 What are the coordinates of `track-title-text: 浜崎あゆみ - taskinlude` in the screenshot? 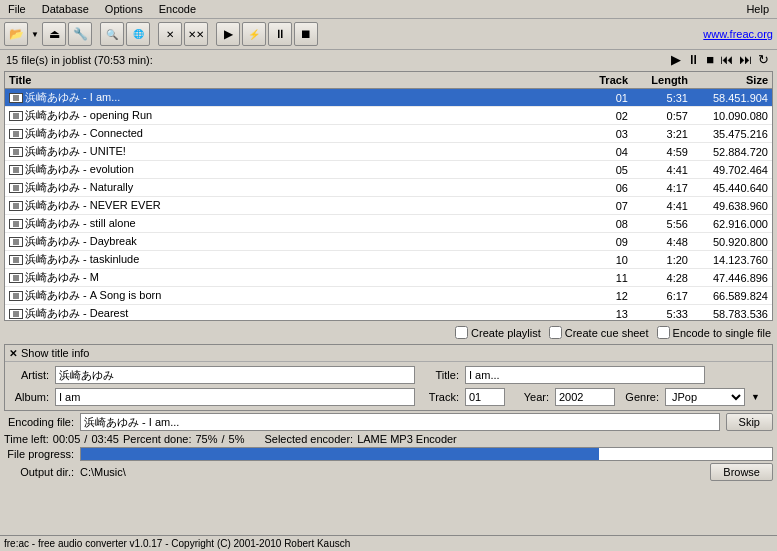 It's located at (82, 260).